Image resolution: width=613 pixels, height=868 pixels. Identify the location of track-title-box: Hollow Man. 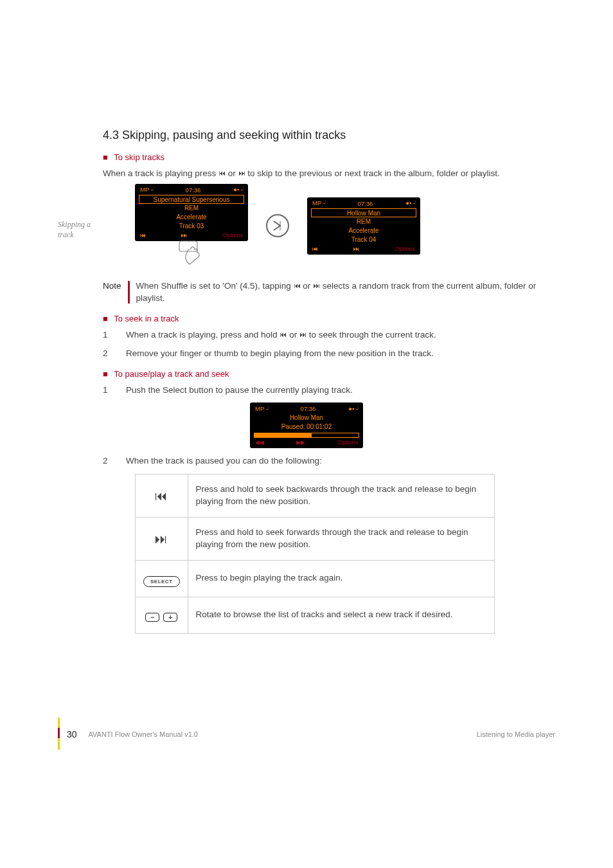
(364, 213).